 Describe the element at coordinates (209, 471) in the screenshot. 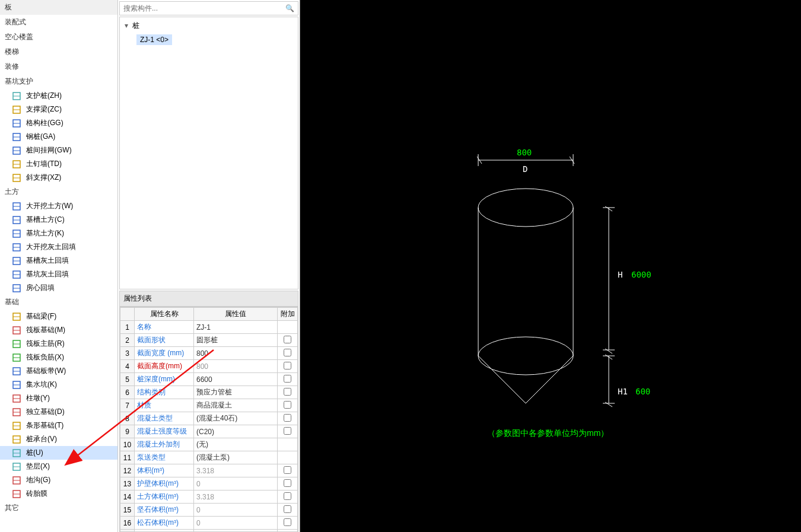

I see `property-row: 12体积(m³)3.318` at that location.